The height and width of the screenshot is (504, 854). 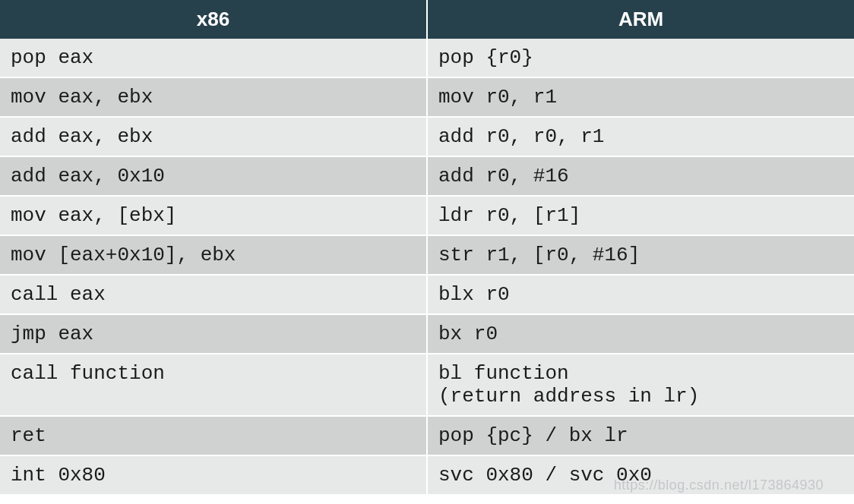 What do you see at coordinates (214, 385) in the screenshot?
I see `cell-x86: call function` at bounding box center [214, 385].